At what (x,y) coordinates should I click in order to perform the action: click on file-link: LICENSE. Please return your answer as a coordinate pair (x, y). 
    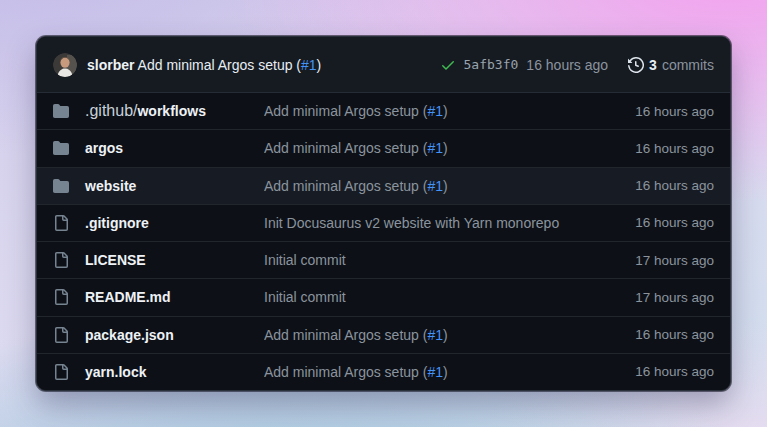
    Looking at the image, I should click on (116, 260).